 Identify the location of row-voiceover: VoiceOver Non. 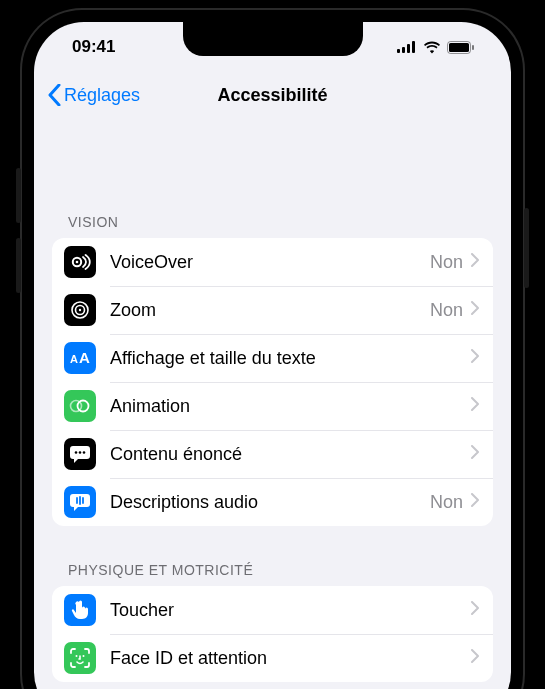
(272, 262).